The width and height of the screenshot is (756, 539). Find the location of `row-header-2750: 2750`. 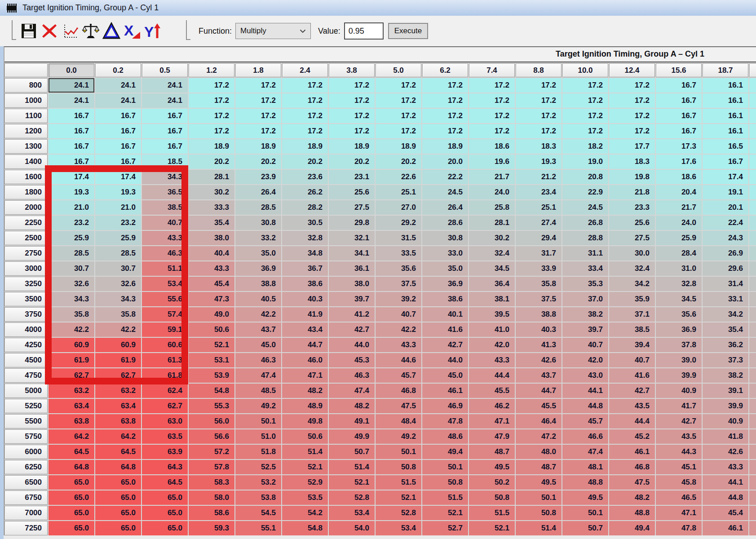

row-header-2750: 2750 is located at coordinates (26, 253).